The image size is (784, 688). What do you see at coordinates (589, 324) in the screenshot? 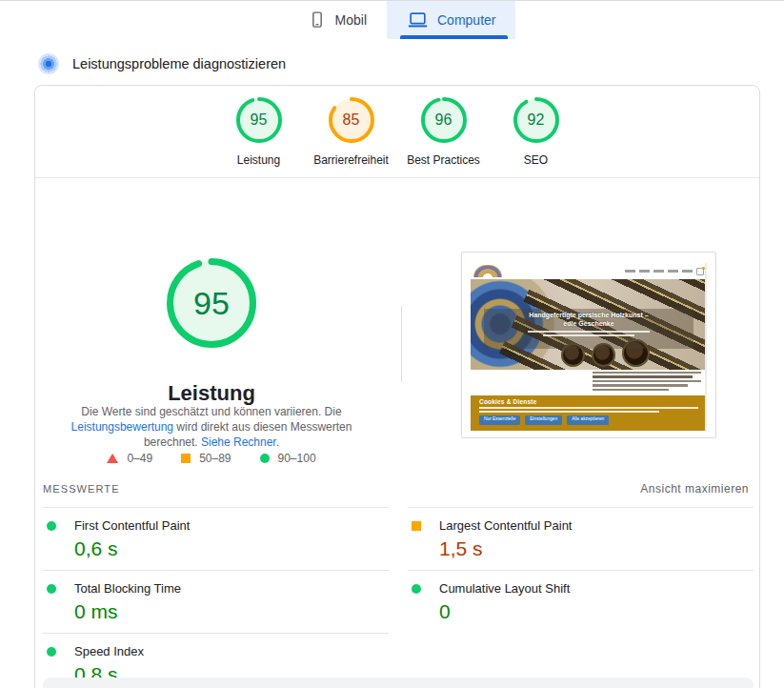
I see `hero-title-line2: edle Geschenke` at bounding box center [589, 324].